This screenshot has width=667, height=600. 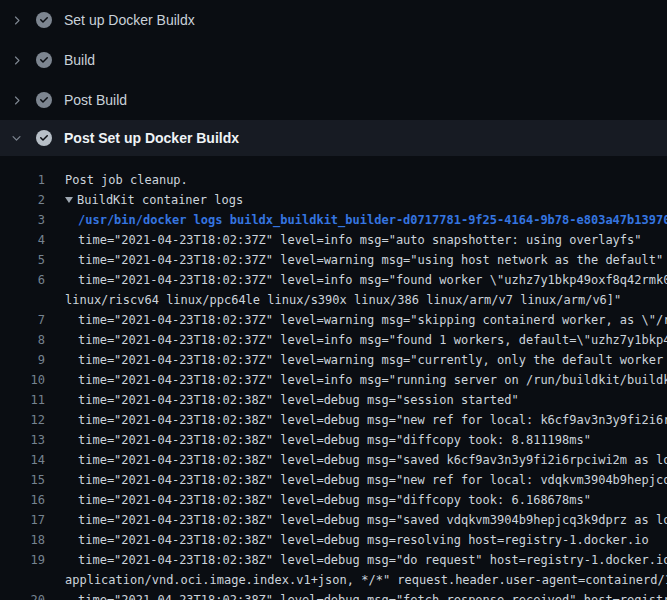 What do you see at coordinates (22, 260) in the screenshot?
I see `log-line-number: 5` at bounding box center [22, 260].